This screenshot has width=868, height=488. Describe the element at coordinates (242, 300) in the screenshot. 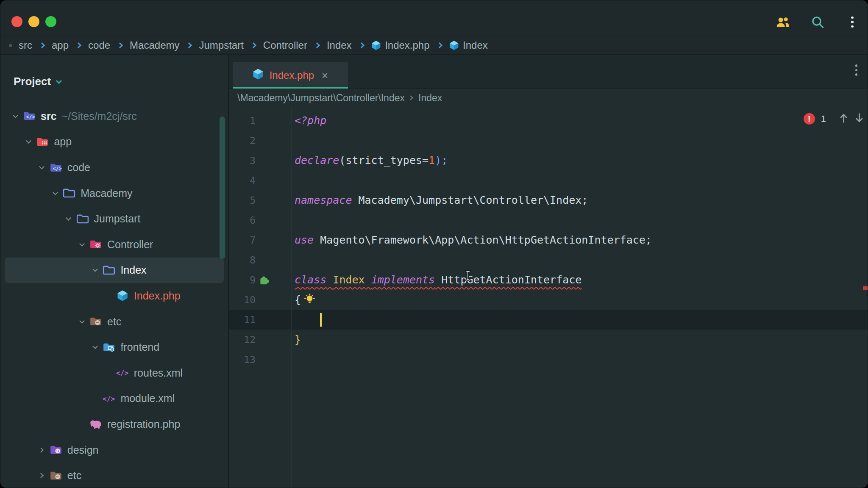

I see `line-number: 10` at that location.